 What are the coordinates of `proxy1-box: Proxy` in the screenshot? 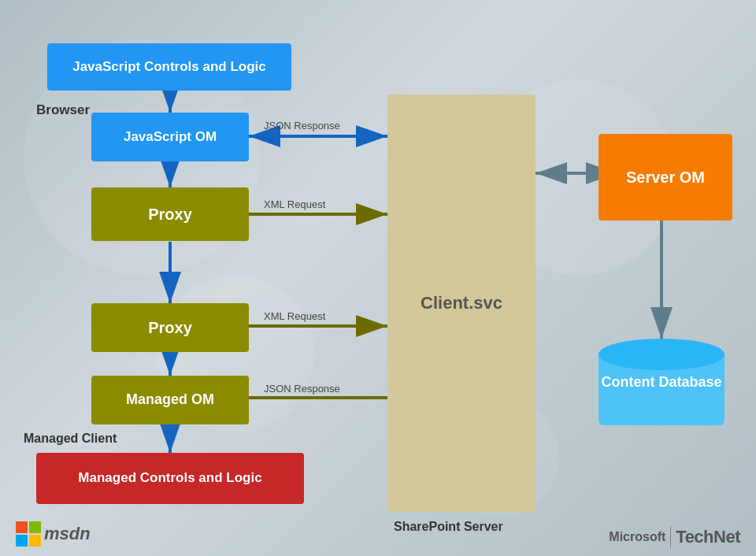 It's located at (170, 214).